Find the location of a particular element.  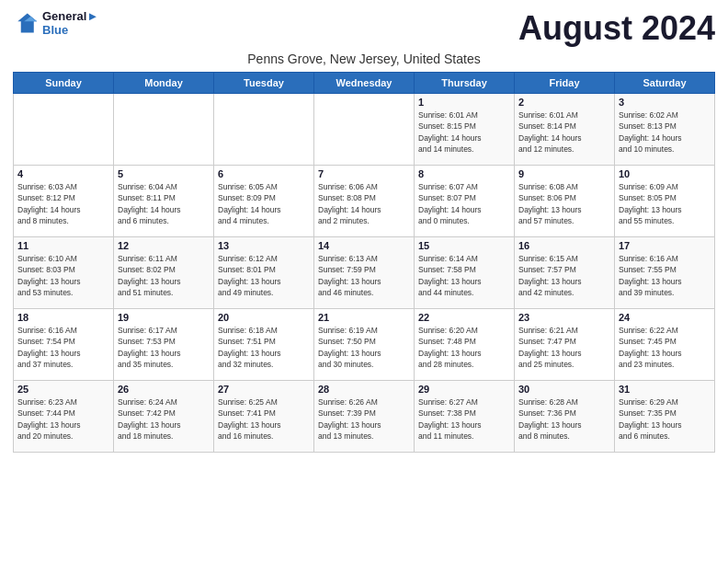

day-header-monday: Monday is located at coordinates (164, 83).